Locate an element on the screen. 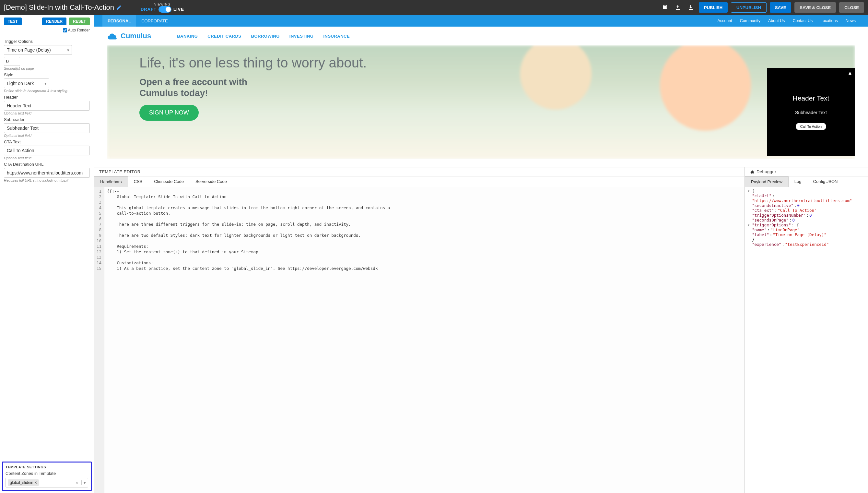  debugger: Debugger Payload Preview Log Config JSON… is located at coordinates (806, 330).